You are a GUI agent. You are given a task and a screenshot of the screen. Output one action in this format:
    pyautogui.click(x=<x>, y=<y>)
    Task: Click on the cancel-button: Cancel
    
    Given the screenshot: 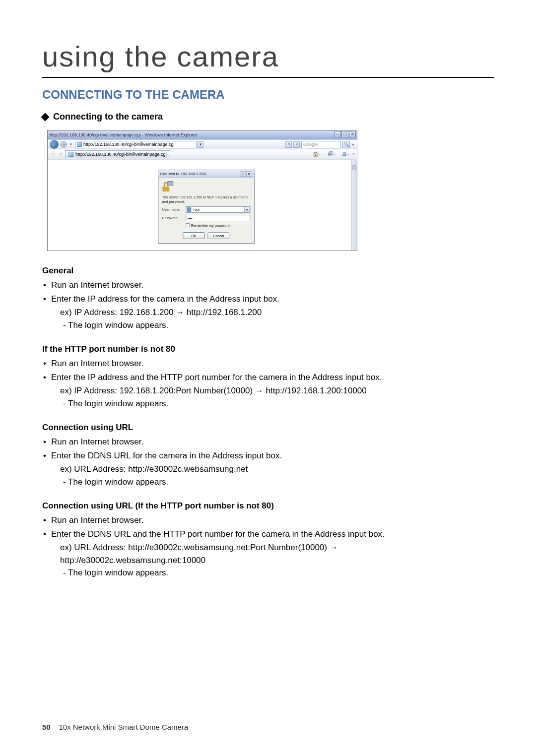 What is the action you would take?
    pyautogui.click(x=218, y=236)
    